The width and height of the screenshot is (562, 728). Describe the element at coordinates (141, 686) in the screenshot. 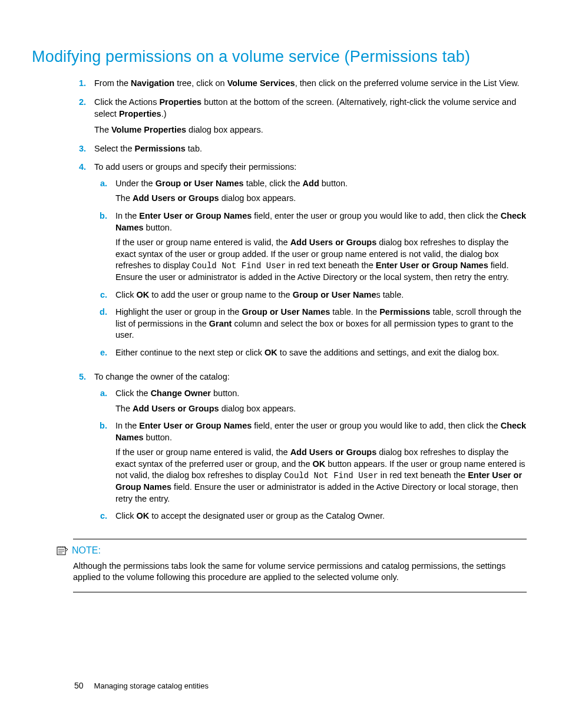

I see `page-footer: 50 Managing storage catalog entities` at that location.